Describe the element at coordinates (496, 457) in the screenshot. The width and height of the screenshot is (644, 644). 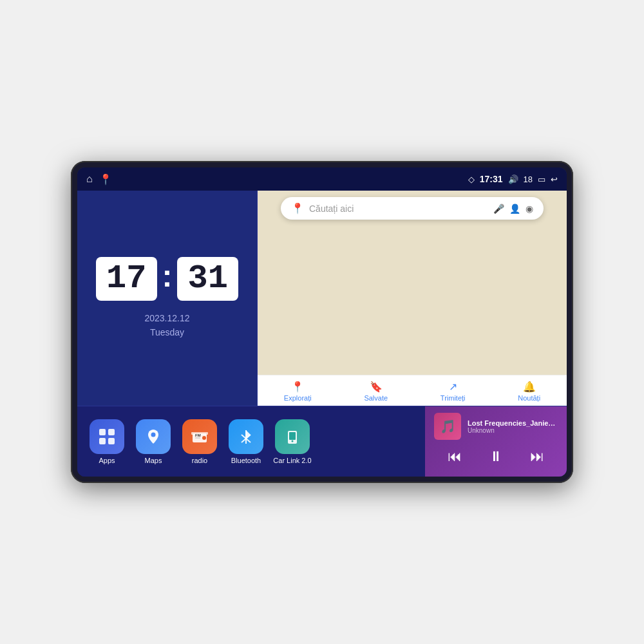
I see `music-play-button: ⏸` at that location.